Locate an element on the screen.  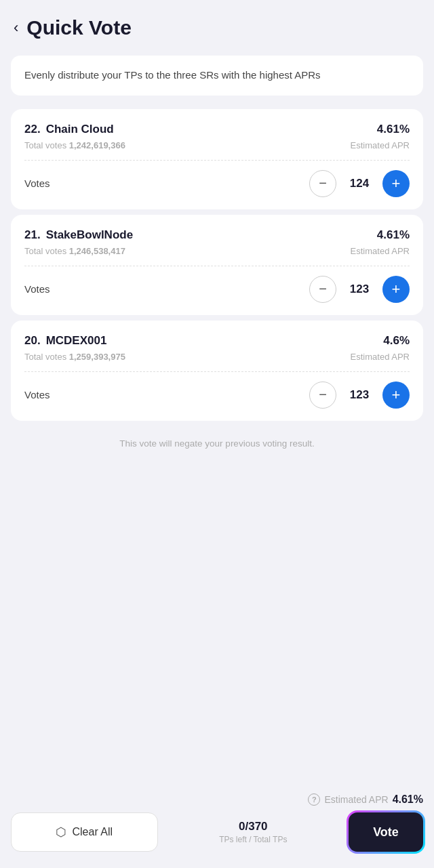
sr-apr-1: 4.61% is located at coordinates (393, 235).